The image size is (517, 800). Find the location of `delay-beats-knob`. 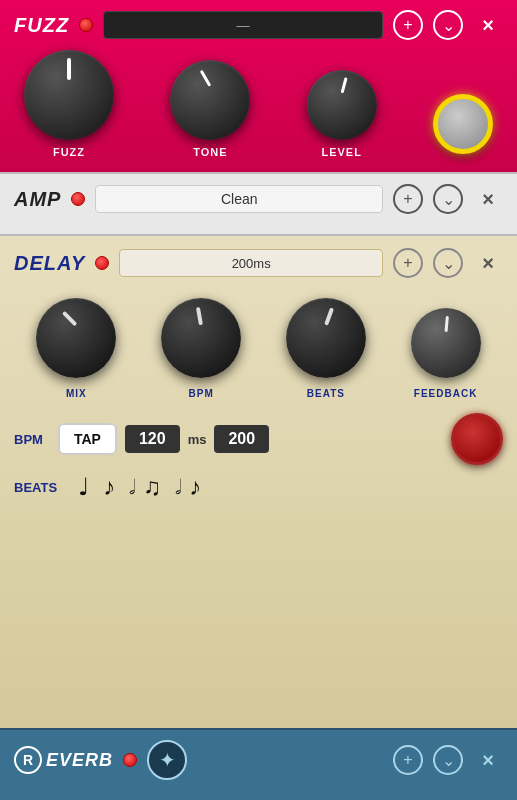

delay-beats-knob is located at coordinates (326, 338).